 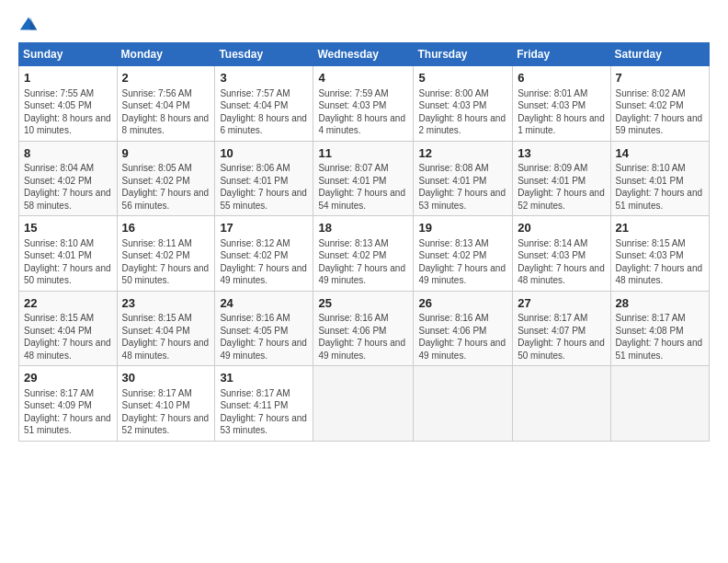 I want to click on day-number: 20, so click(x=561, y=228).